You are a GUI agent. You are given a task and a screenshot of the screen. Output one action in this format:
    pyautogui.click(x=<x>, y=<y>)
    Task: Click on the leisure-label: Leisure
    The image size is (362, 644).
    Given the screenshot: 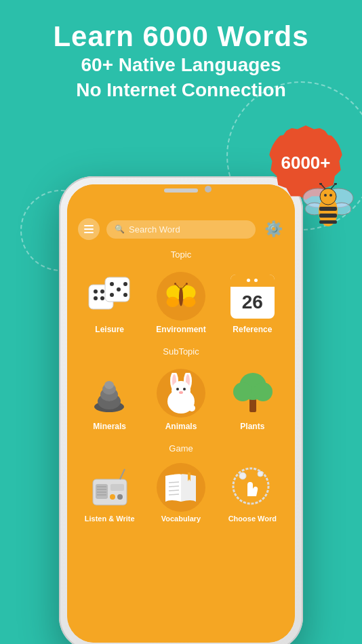 What is the action you would take?
    pyautogui.click(x=110, y=329)
    